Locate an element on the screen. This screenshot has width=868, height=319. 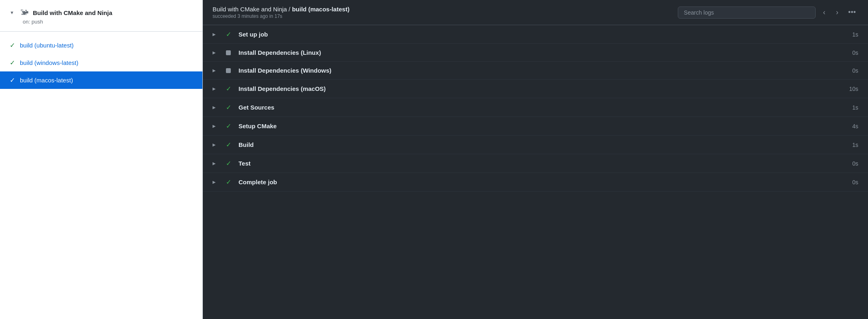
workflow-subtitle: on: push is located at coordinates (108, 22).